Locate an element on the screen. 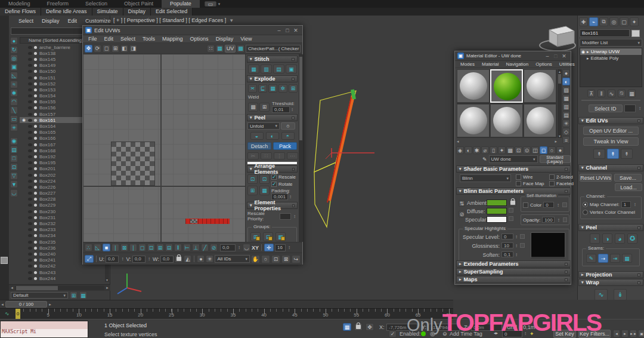 The image size is (644, 338). goto-end-icon: ▣ is located at coordinates (641, 333).